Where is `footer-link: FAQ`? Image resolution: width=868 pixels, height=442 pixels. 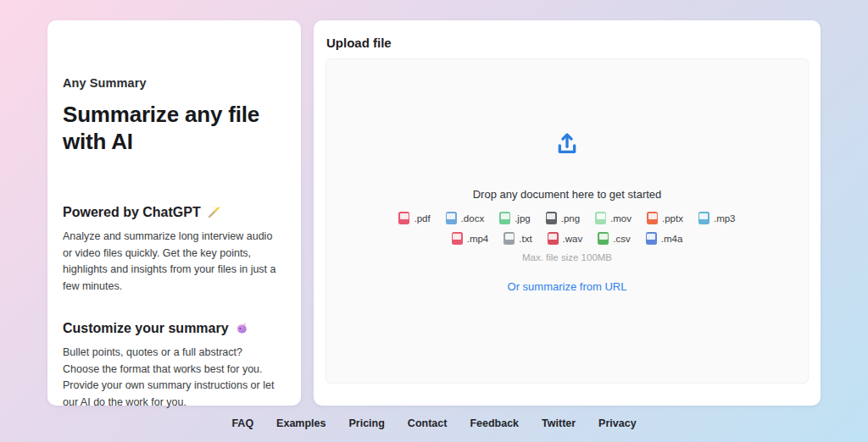
footer-link: FAQ is located at coordinates (242, 423).